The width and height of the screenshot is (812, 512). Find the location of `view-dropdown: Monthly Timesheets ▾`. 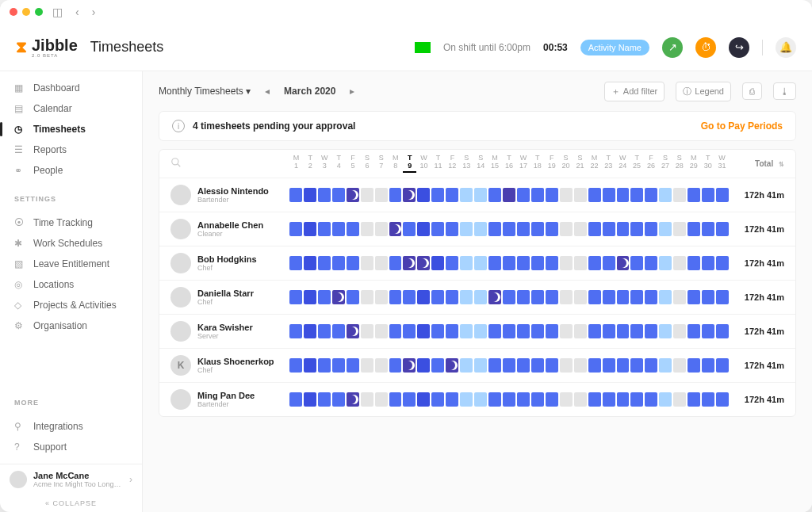

view-dropdown: Monthly Timesheets ▾ is located at coordinates (205, 91).